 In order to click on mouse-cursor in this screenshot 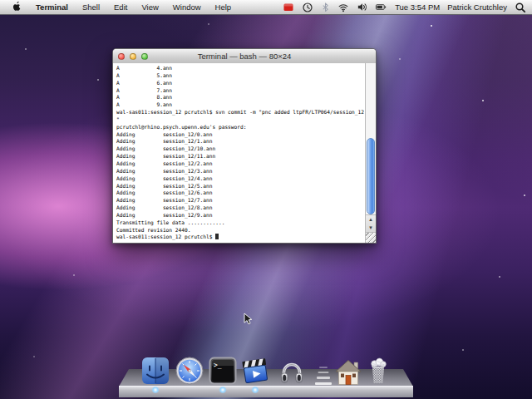, I will do `click(248, 321)`.